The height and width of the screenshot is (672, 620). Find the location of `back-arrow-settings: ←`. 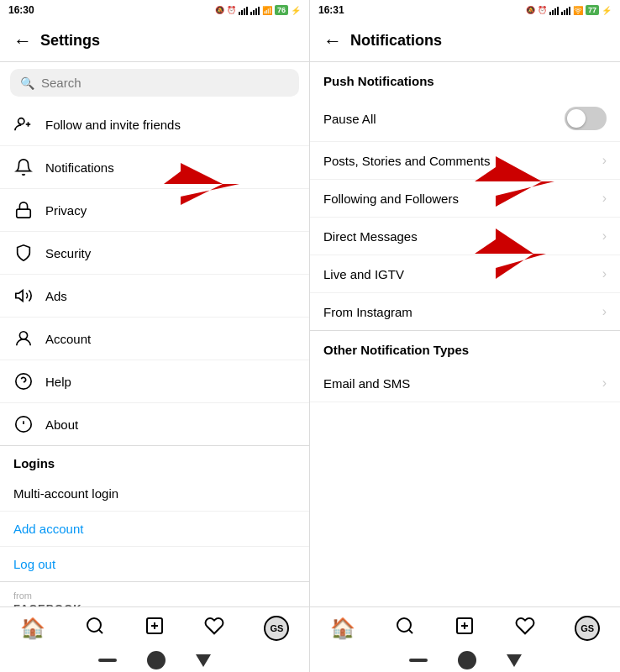

back-arrow-settings: ← is located at coordinates (23, 41).